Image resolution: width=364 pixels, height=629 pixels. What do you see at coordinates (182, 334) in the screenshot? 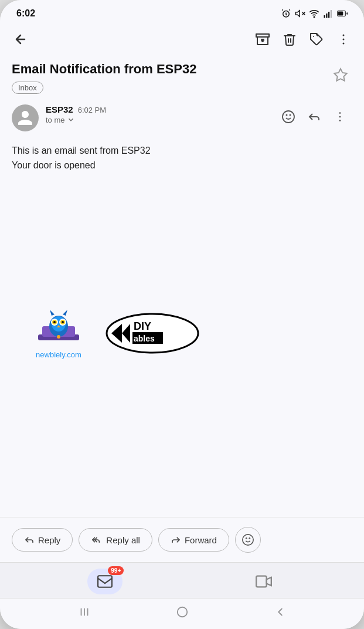
I see `logos-area: newbiely.com DIY ables ables` at bounding box center [182, 334].